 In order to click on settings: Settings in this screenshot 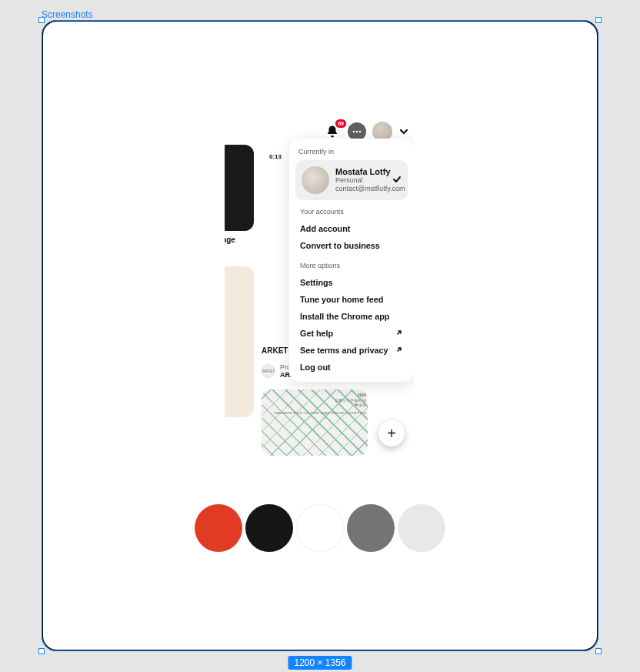, I will do `click(352, 283)`.